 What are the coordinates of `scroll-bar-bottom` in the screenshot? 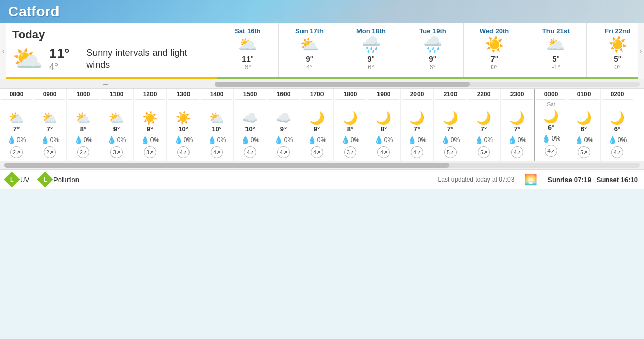 It's located at (322, 165).